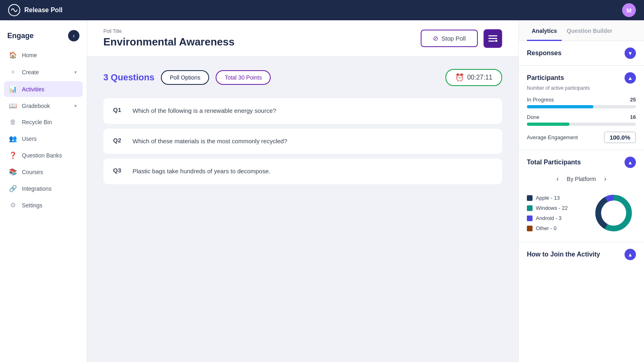 The width and height of the screenshot is (644, 362). What do you see at coordinates (614, 213) in the screenshot?
I see `donut-chart` at bounding box center [614, 213].